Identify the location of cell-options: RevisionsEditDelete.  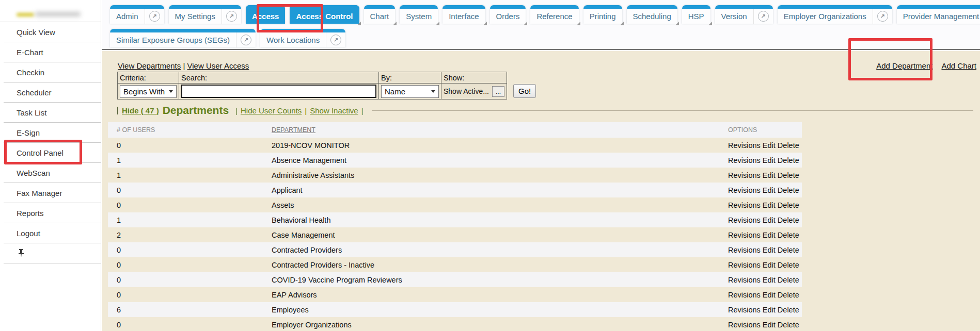
(761, 235).